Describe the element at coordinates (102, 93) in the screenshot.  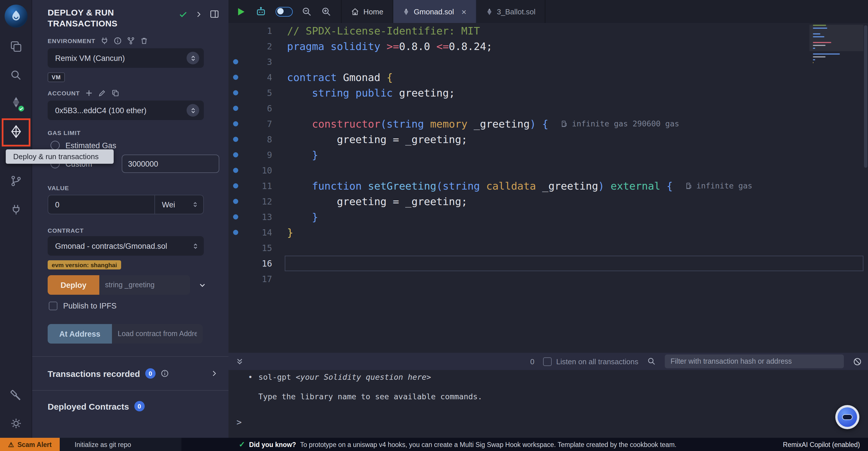
I see `account-sign-icon` at that location.